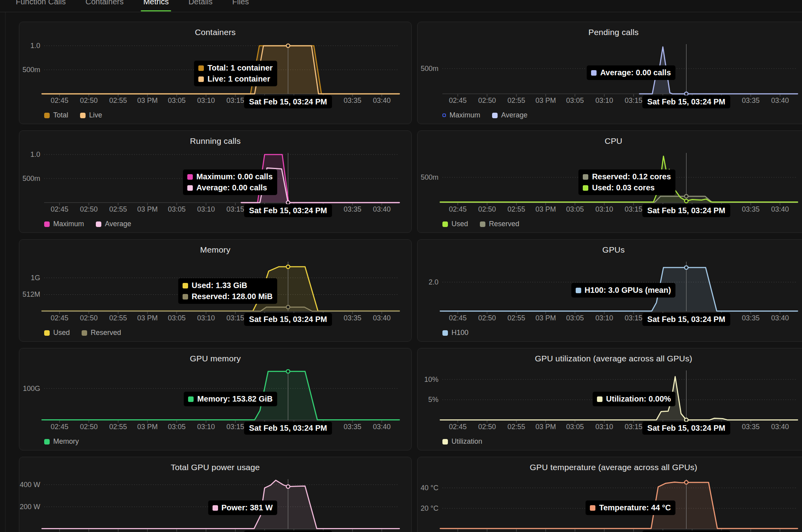 The width and height of the screenshot is (802, 532). What do you see at coordinates (628, 290) in the screenshot?
I see `tooltip-text: H100: 3.0 GPUs (mean)` at bounding box center [628, 290].